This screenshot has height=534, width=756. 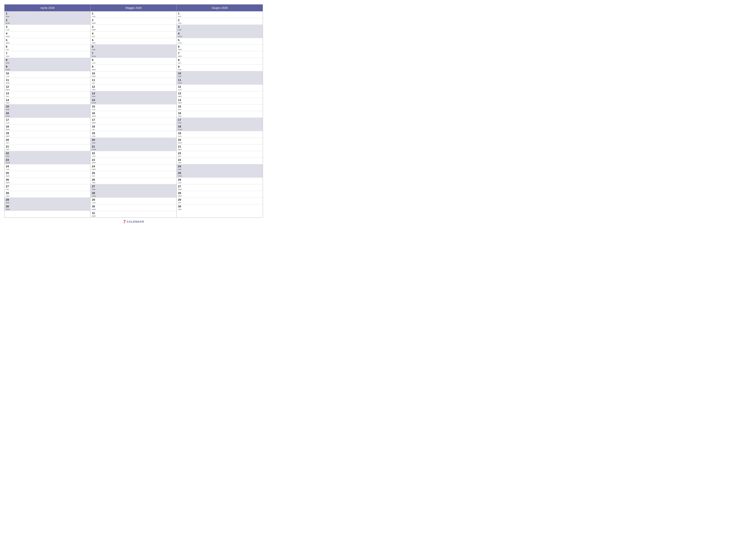 I want to click on day-cell-m1-d15: 16MAR, so click(x=94, y=114).